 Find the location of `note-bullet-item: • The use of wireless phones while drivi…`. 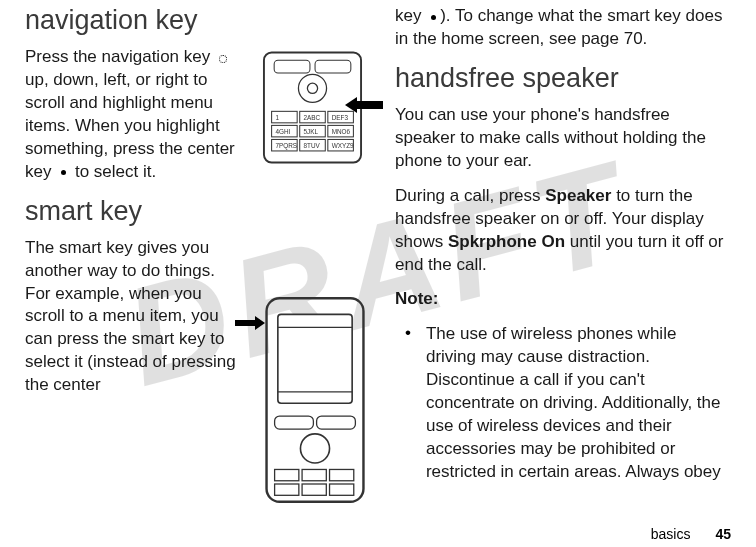

note-bullet-item: • The use of wireless phones while drivi… is located at coordinates (566, 410).